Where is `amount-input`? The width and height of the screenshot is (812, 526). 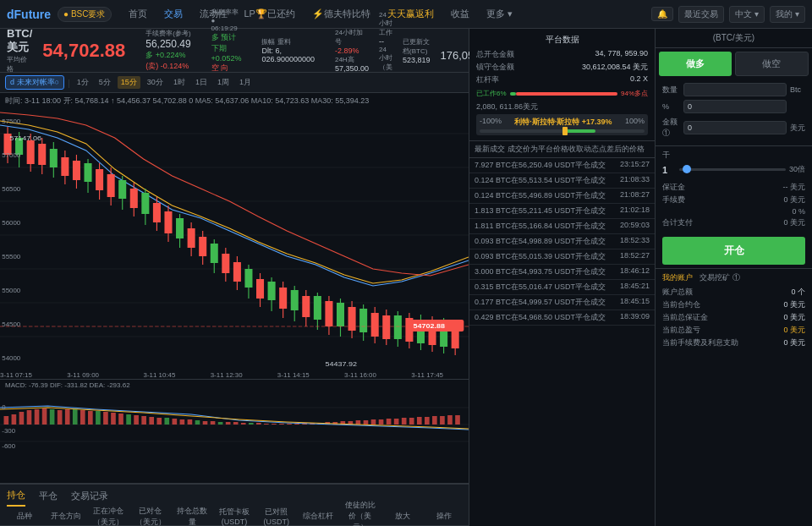
amount-input is located at coordinates (735, 128).